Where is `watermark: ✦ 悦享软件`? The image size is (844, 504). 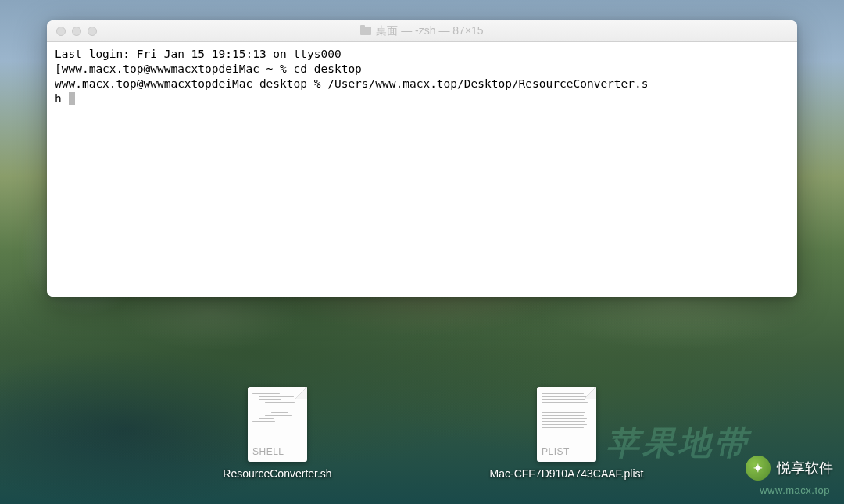
watermark: ✦ 悦享软件 is located at coordinates (789, 468).